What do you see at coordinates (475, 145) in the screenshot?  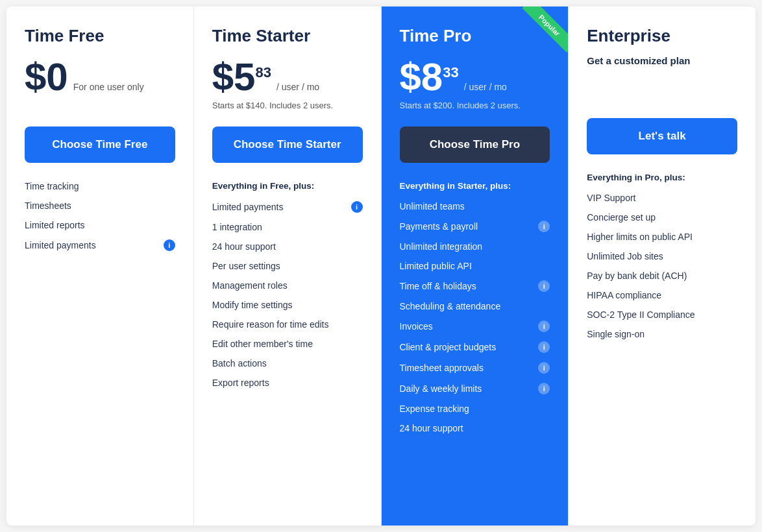 I see `choose-pro-button: Choose Time Pro` at bounding box center [475, 145].